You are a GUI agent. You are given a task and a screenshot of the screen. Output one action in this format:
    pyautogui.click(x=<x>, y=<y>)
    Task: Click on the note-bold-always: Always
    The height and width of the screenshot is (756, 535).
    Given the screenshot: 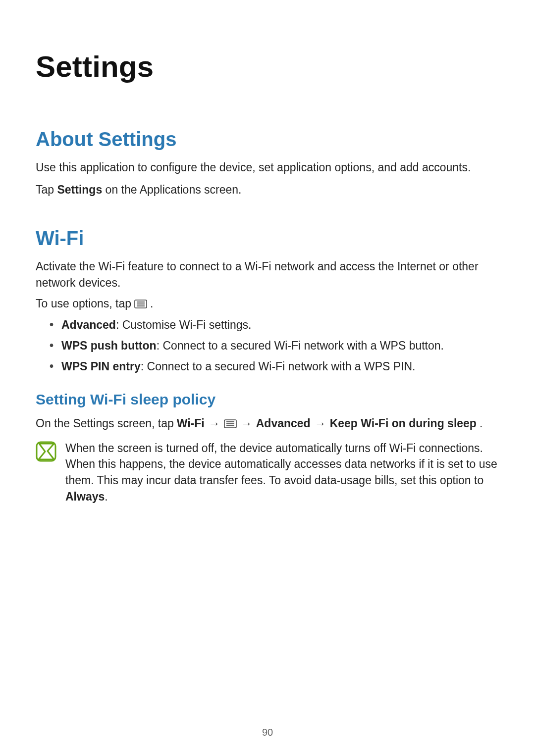 What is the action you would take?
    pyautogui.click(x=85, y=497)
    